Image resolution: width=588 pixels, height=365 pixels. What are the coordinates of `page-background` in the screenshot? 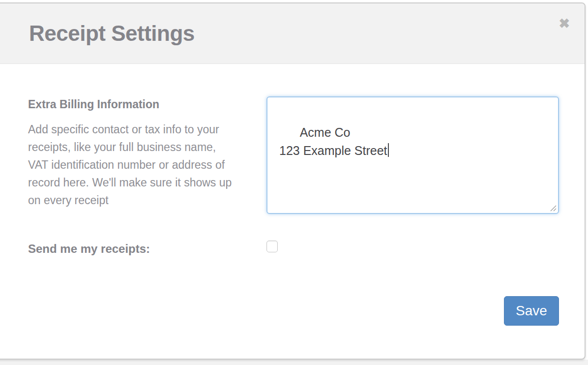 It's located at (294, 362).